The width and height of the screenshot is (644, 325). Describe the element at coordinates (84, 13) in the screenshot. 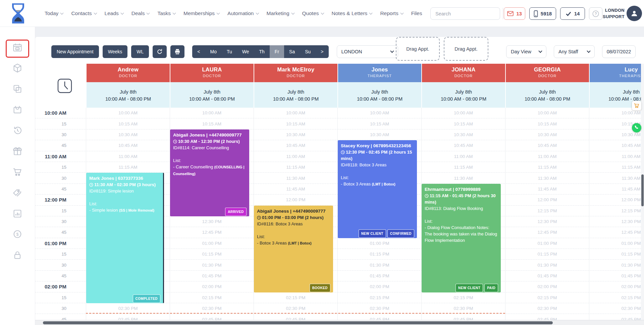

I see `nav-item-contacts: Contacts` at that location.